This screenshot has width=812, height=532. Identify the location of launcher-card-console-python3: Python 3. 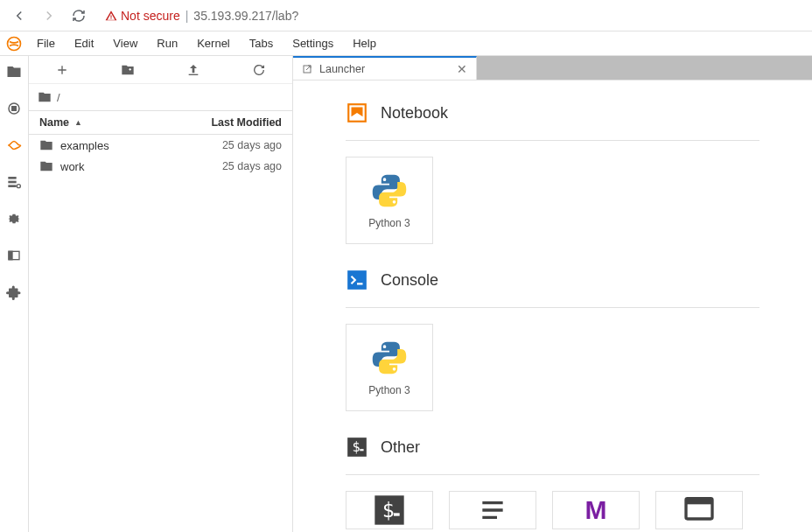
(389, 368).